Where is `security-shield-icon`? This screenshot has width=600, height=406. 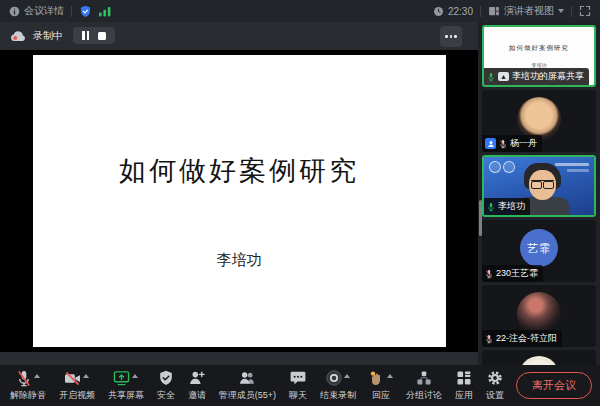
security-shield-icon is located at coordinates (86, 12).